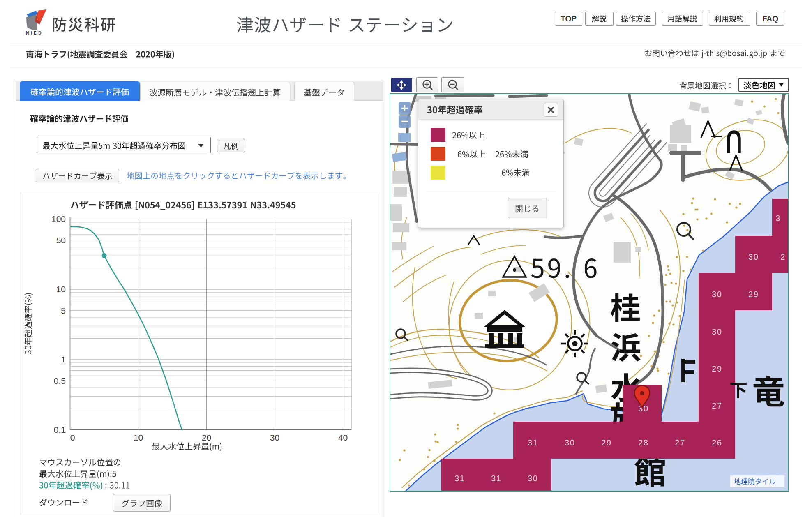  I want to click on svg-text: 0.5, so click(60, 381).